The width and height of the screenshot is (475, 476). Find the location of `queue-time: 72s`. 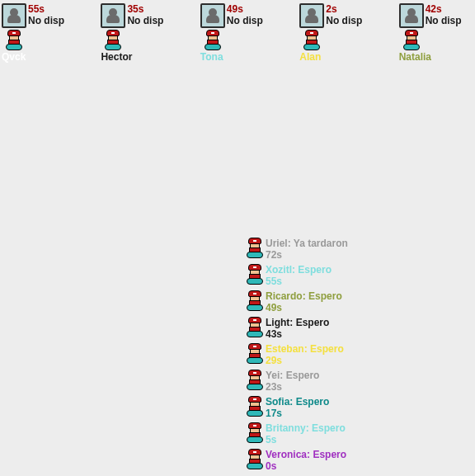

queue-time: 72s is located at coordinates (307, 255).